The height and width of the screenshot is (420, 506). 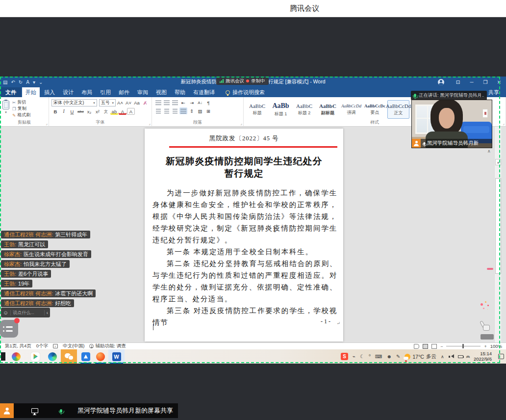 I want to click on zoom-out-button: −, so click(x=441, y=346).